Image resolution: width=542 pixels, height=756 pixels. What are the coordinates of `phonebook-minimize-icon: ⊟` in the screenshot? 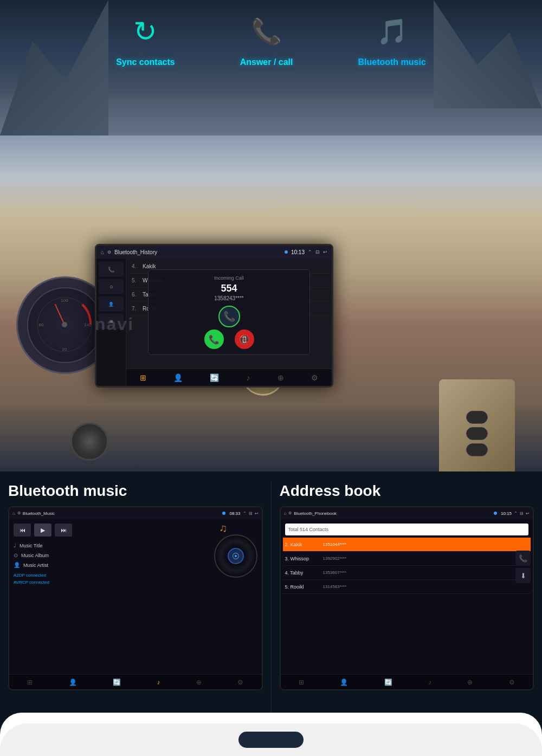 It's located at (521, 514).